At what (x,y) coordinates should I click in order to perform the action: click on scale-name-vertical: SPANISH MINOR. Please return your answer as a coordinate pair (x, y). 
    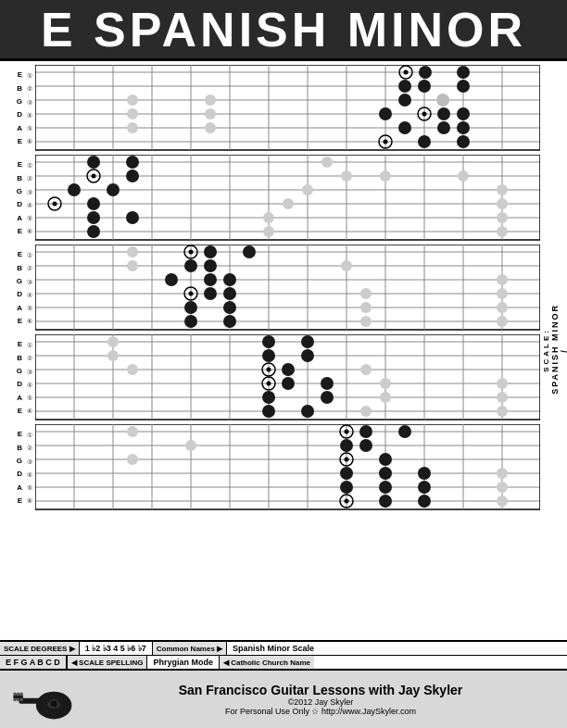
    Looking at the image, I should click on (555, 349).